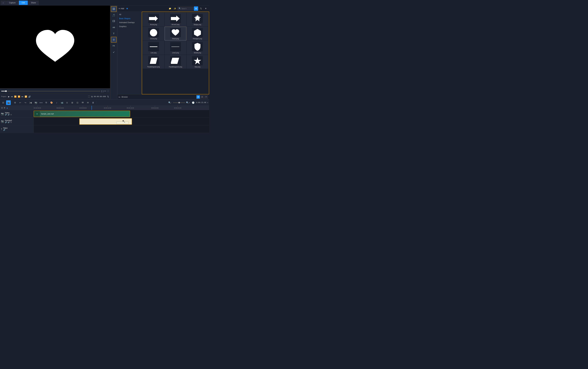 The width and height of the screenshot is (588, 369). Describe the element at coordinates (153, 62) in the screenshot. I see `asset-parallelogram: Parallelogram.png` at that location.